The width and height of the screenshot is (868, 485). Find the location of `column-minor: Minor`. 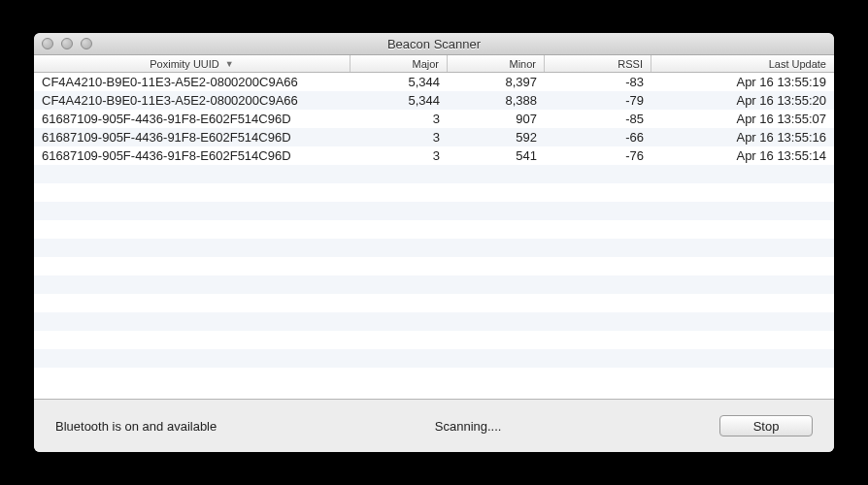

column-minor: Minor is located at coordinates (496, 64).